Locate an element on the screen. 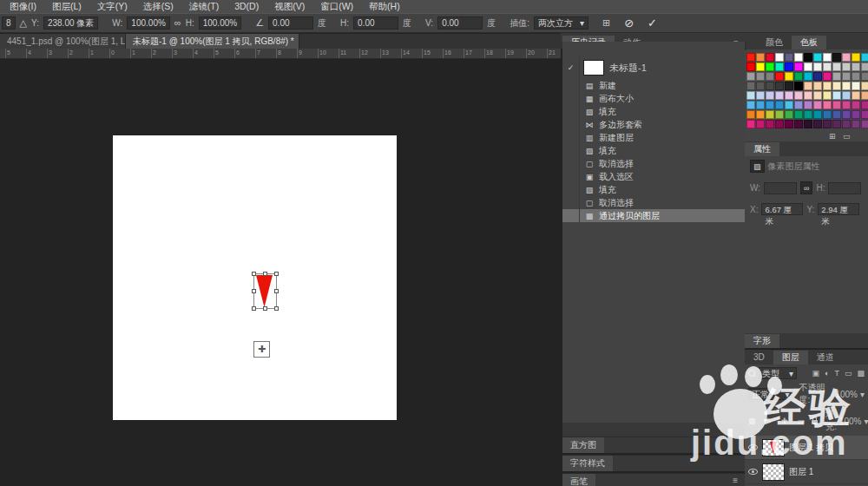  visibility-eye-icon is located at coordinates (753, 448).